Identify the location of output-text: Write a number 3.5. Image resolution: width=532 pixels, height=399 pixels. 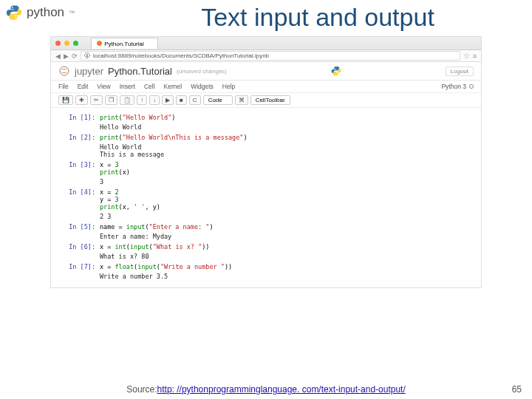
(287, 276).